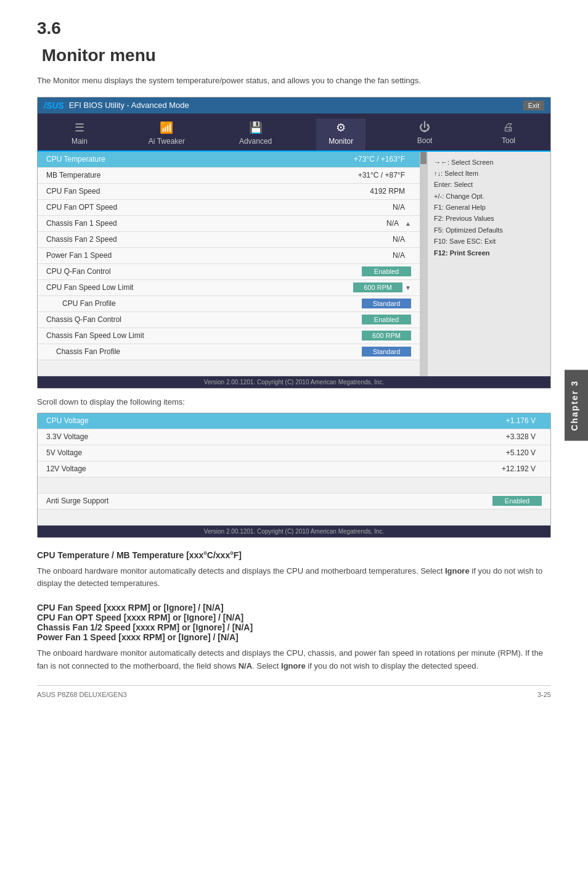 The image size is (588, 887). I want to click on cpu-voltage-value: +1.176 V, so click(521, 421).